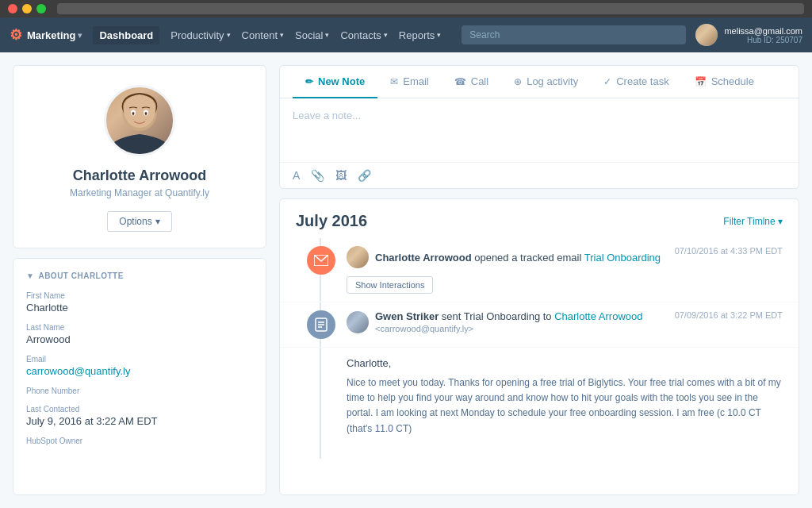  I want to click on email-greeting: Charlotte,, so click(565, 364).